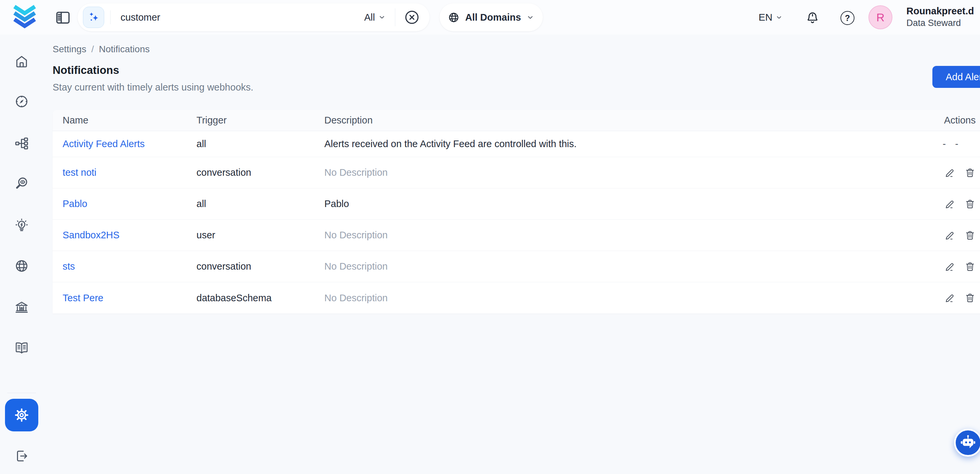 The width and height of the screenshot is (980, 474). What do you see at coordinates (813, 17) in the screenshot?
I see `notifications-bell-icon` at bounding box center [813, 17].